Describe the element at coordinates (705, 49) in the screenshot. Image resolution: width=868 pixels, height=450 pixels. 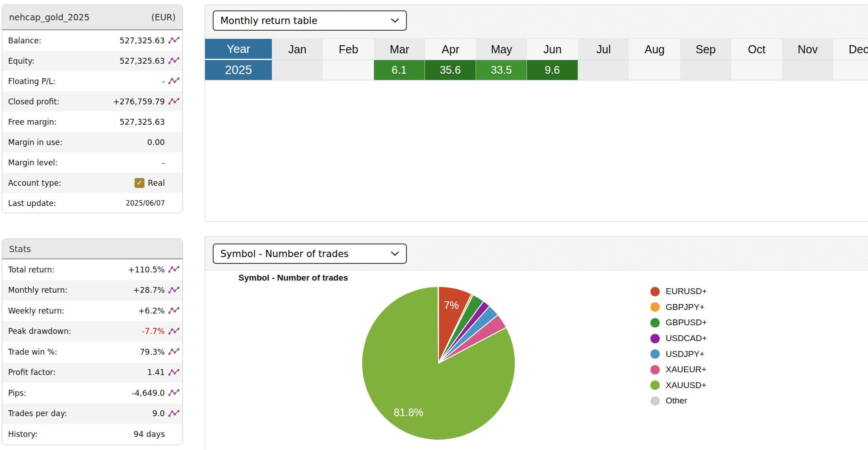
I see `table-header-month: Sep` at that location.